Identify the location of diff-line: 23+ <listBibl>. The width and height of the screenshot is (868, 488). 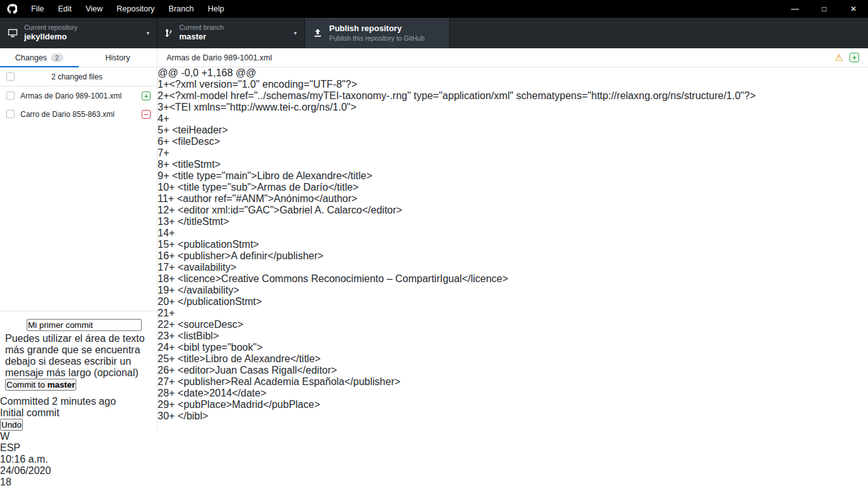
(456, 336).